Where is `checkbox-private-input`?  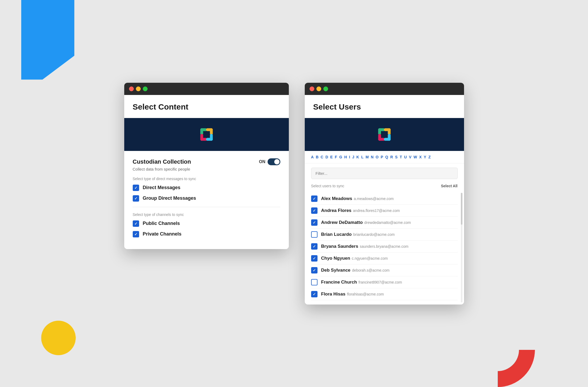 checkbox-private-input is located at coordinates (136, 234).